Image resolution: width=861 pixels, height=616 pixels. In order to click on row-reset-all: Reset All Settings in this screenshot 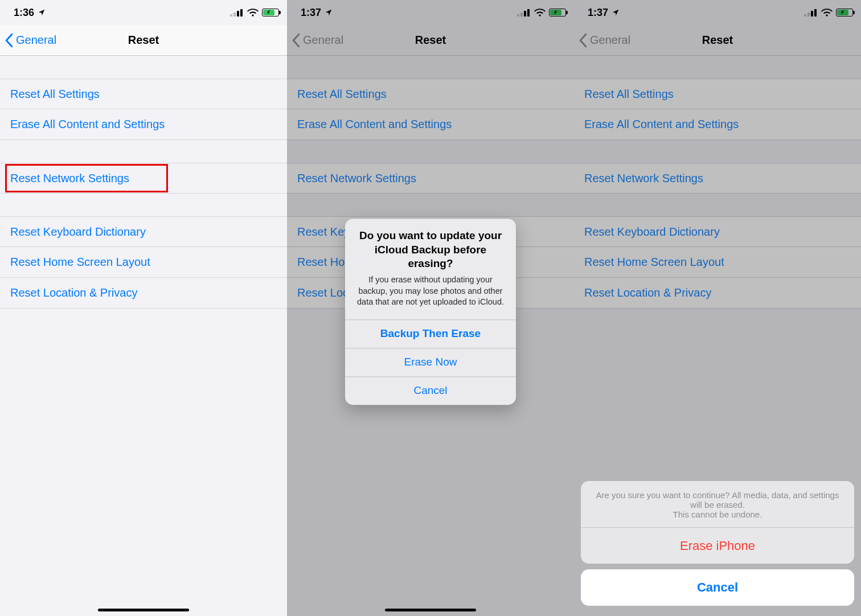, I will do `click(144, 94)`.